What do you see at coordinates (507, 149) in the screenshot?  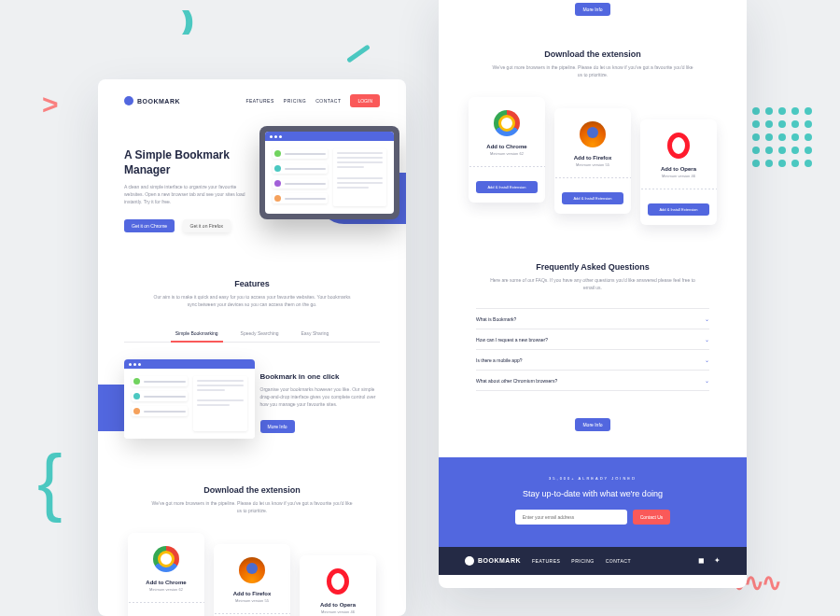 I see `card-chrome: Add to Chrome Minimum version 62 Add & I…` at bounding box center [507, 149].